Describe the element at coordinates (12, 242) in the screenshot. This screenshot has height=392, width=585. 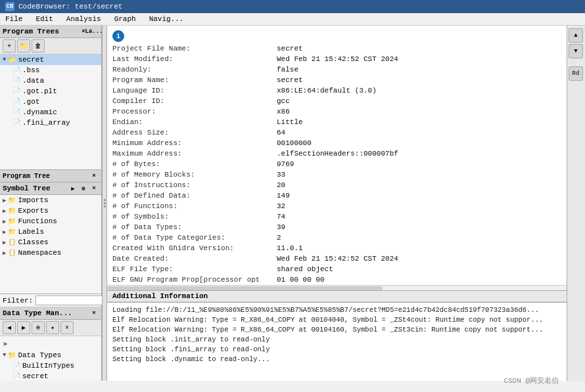
I see `folder-icon-classes: {}` at that location.